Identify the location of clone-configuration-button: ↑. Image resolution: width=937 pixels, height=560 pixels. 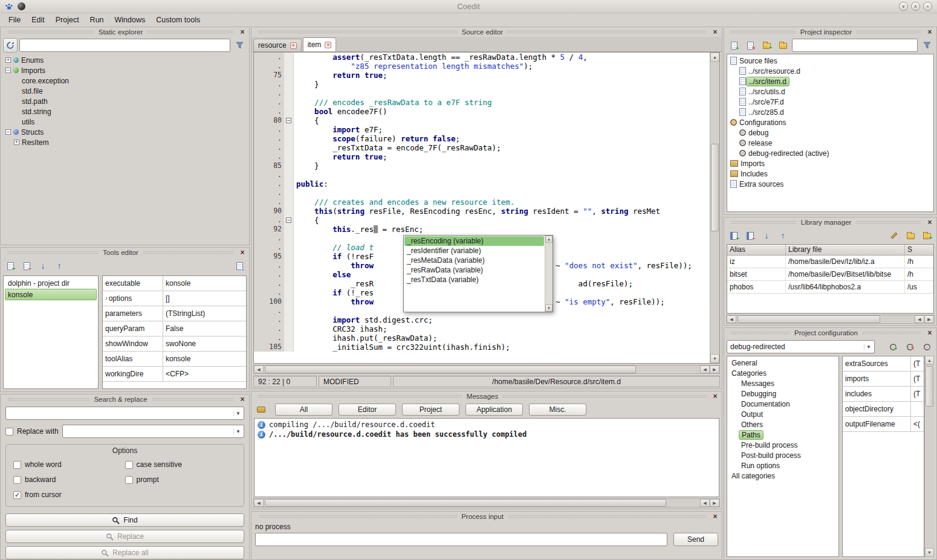
(927, 347).